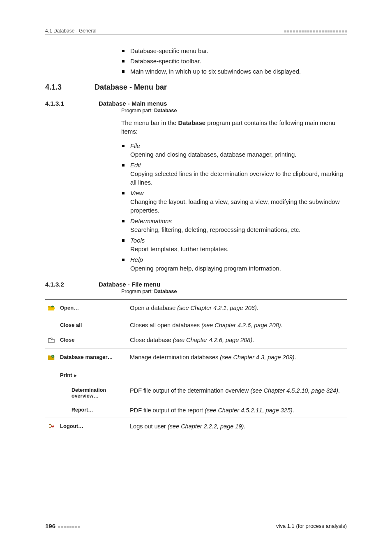 This screenshot has height=555, width=392. Describe the element at coordinates (196, 410) in the screenshot. I see `table-row: Report… PDF file output of the report (s…` at that location.